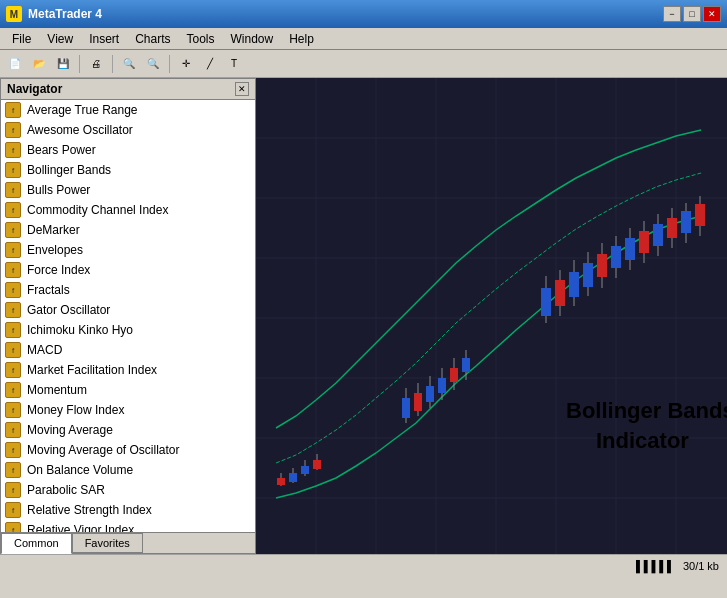 This screenshot has height=598, width=727. Describe the element at coordinates (364, 64) in the screenshot. I see `toolbar: 📄 📂 💾 🖨 🔍 🔍 ✛ ╱ T` at that location.